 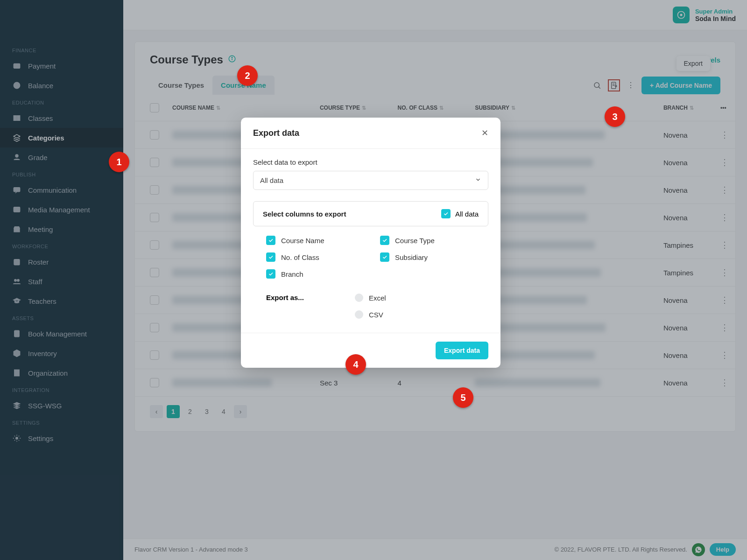 What do you see at coordinates (371, 315) in the screenshot?
I see `format-radio-csv: CSV` at bounding box center [371, 315].